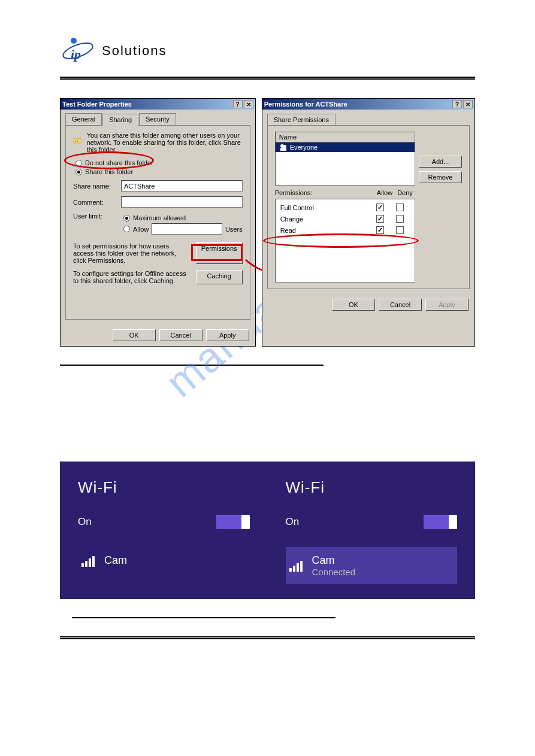 The width and height of the screenshot is (535, 756). Describe the element at coordinates (75, 54) in the screenshot. I see `svg-text: ip` at that location.